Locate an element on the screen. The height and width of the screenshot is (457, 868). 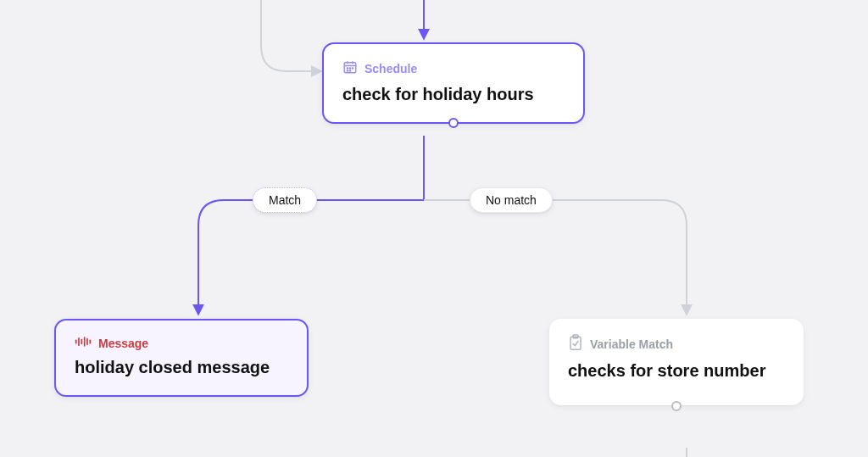
node-message: Message holiday closed message is located at coordinates (181, 358).